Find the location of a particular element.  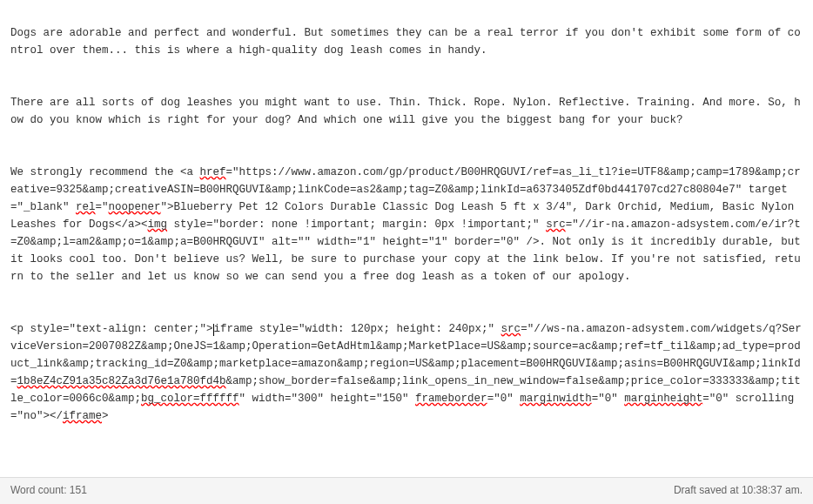

spell-src-1: src is located at coordinates (555, 225).